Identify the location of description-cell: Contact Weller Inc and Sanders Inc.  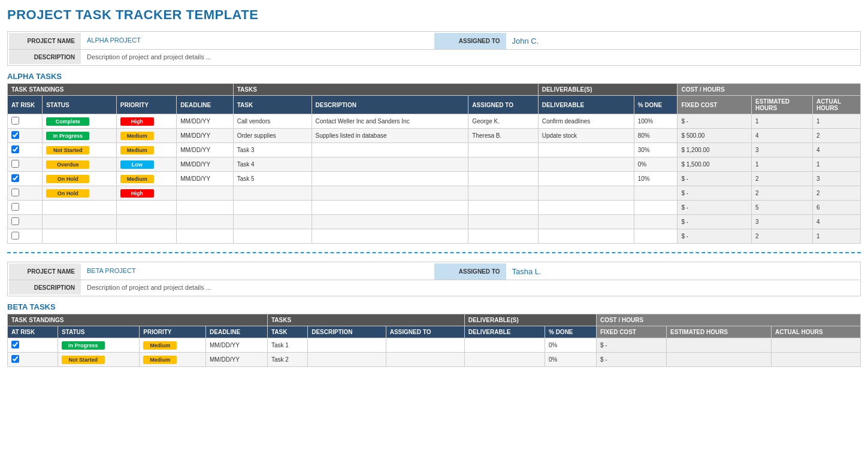
(390, 122).